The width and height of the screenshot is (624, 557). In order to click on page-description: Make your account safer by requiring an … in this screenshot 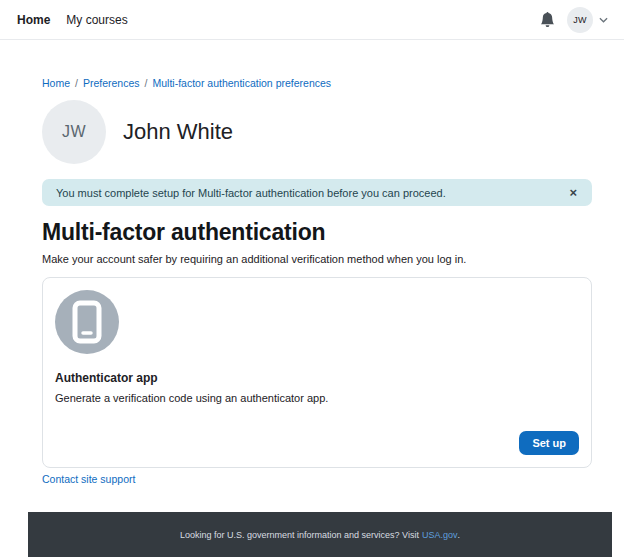, I will do `click(317, 259)`.